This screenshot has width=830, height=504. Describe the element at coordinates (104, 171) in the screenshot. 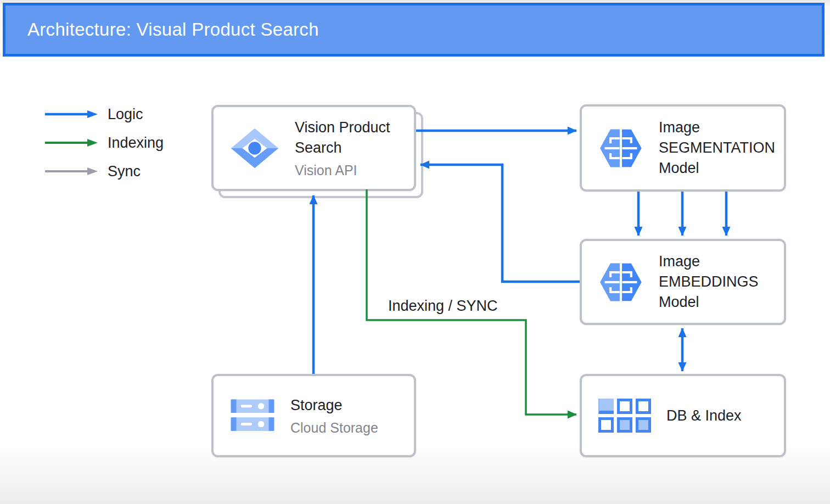

I see `legend-item-sync: Sync` at that location.